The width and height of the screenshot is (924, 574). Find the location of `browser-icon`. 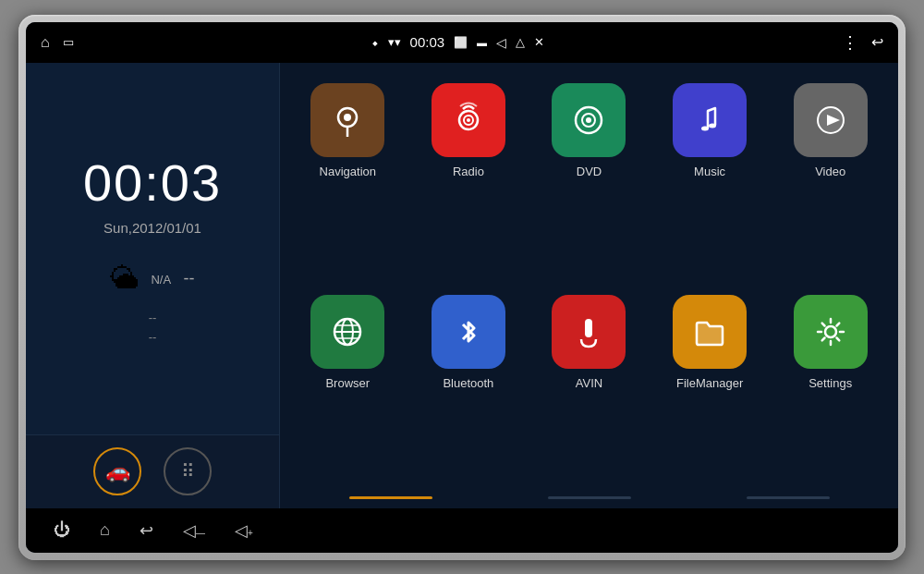

browser-icon is located at coordinates (347, 332).